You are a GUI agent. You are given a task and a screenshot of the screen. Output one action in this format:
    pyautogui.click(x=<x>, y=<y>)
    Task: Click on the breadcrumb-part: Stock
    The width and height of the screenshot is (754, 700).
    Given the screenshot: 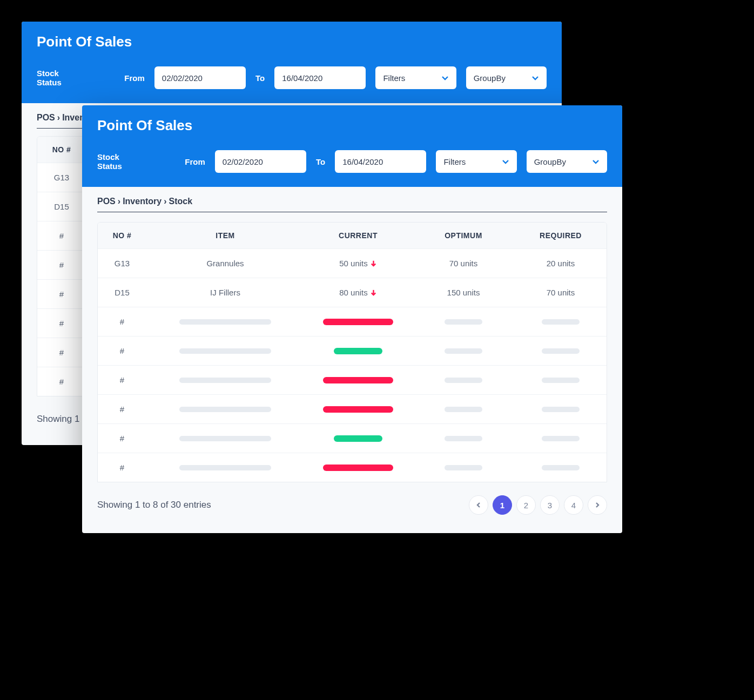 What is the action you would take?
    pyautogui.click(x=180, y=201)
    